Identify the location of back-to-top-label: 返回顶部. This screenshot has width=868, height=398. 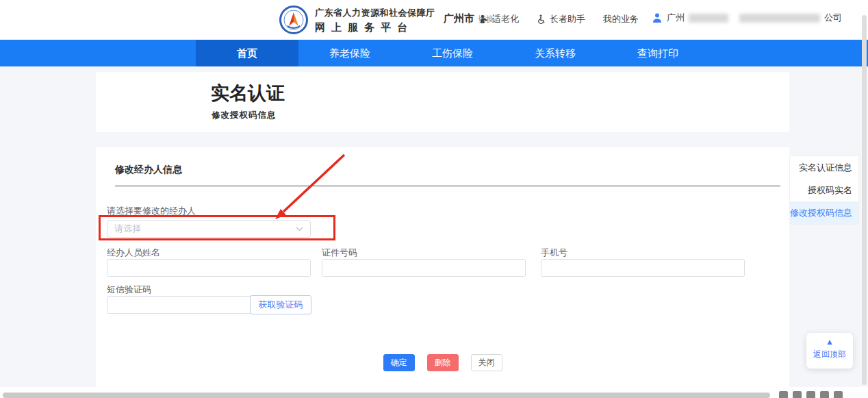
(830, 355).